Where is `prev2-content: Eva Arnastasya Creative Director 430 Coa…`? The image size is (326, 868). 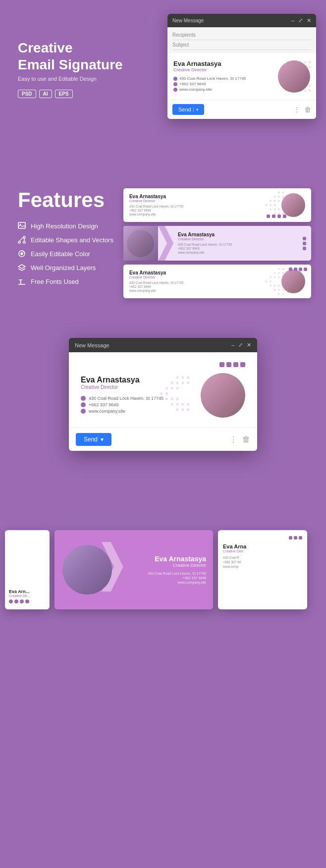
prev2-content: Eva Arnastasya Creative Director 430 Coa… is located at coordinates (235, 243).